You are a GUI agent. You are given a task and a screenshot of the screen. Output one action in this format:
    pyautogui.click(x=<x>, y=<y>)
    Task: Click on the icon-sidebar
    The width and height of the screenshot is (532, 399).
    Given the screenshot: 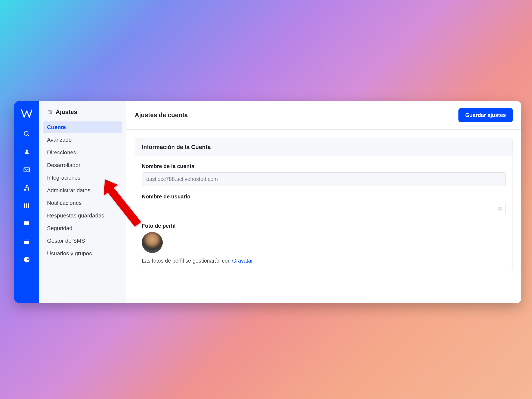 What is the action you would take?
    pyautogui.click(x=27, y=202)
    